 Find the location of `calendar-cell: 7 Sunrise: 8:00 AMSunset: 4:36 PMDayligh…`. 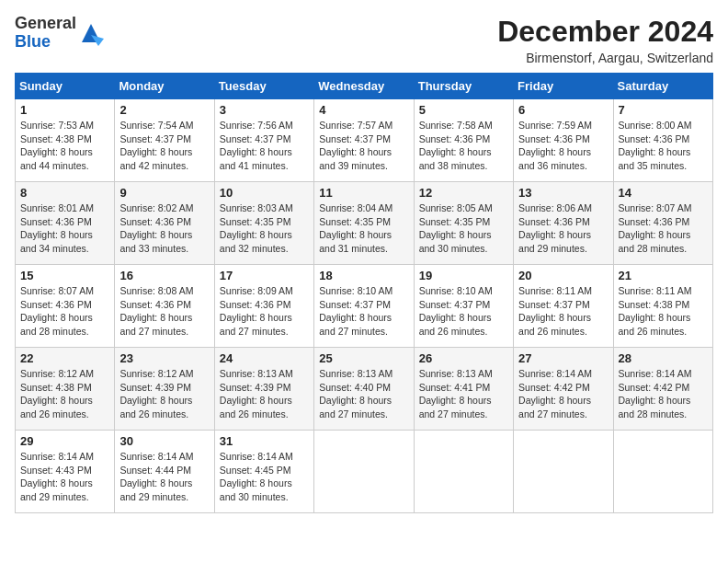

calendar-cell: 7 Sunrise: 8:00 AMSunset: 4:36 PMDayligh… is located at coordinates (663, 141).